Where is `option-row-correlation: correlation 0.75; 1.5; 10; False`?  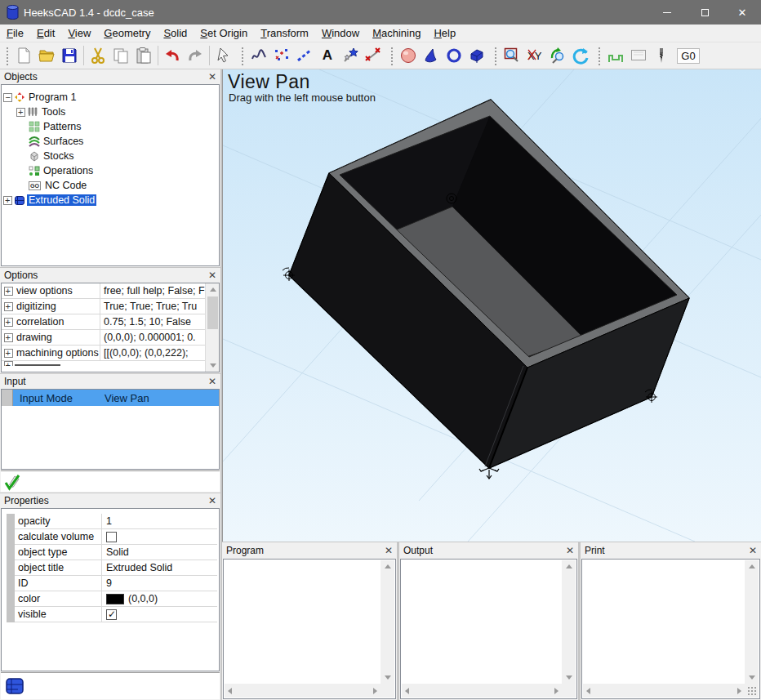
option-row-correlation: correlation 0.75; 1.5; 10; False is located at coordinates (103, 322).